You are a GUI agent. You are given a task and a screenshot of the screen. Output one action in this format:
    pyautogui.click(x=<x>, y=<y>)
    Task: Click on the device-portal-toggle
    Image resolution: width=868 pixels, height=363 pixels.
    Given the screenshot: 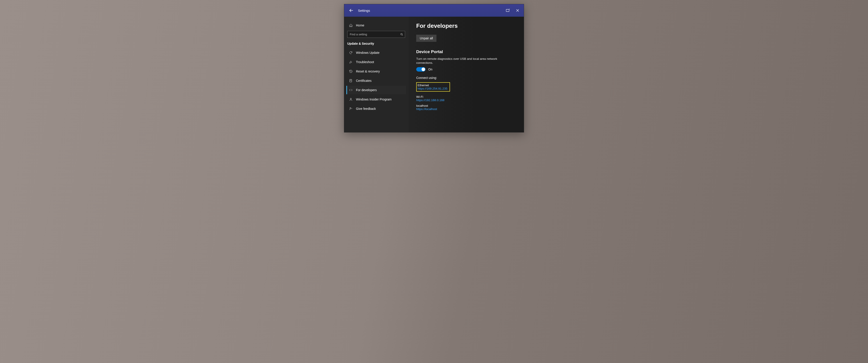 What is the action you would take?
    pyautogui.click(x=421, y=69)
    